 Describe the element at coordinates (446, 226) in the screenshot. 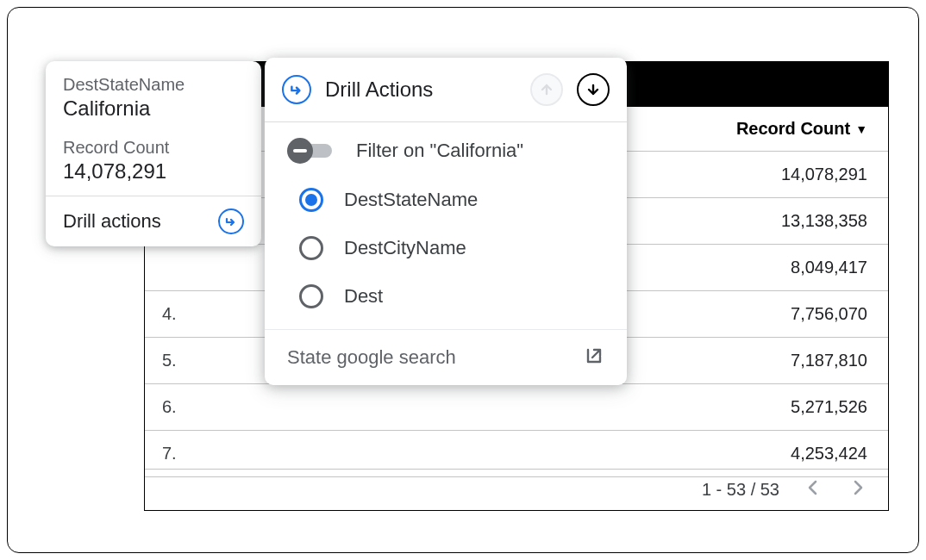

I see `drill-options-list: Filter on "California" DestStateName Des…` at that location.